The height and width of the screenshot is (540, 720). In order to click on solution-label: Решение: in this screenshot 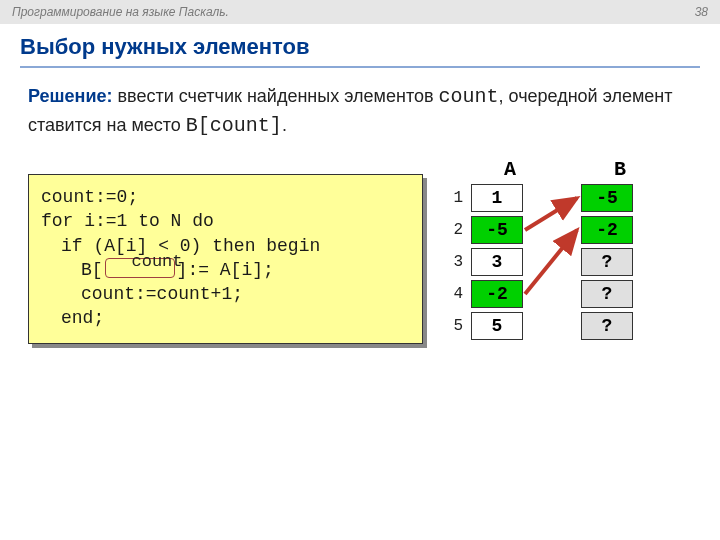, I will do `click(70, 96)`.